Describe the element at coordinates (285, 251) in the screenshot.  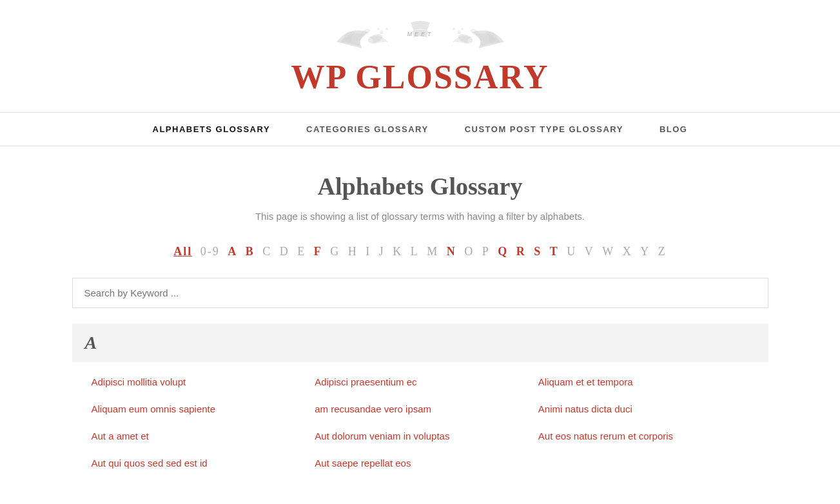
I see `alphabet-filter-item: D` at that location.